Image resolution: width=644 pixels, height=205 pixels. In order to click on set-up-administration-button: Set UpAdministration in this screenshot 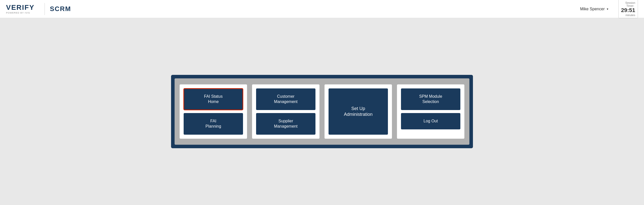, I will do `click(358, 112)`.